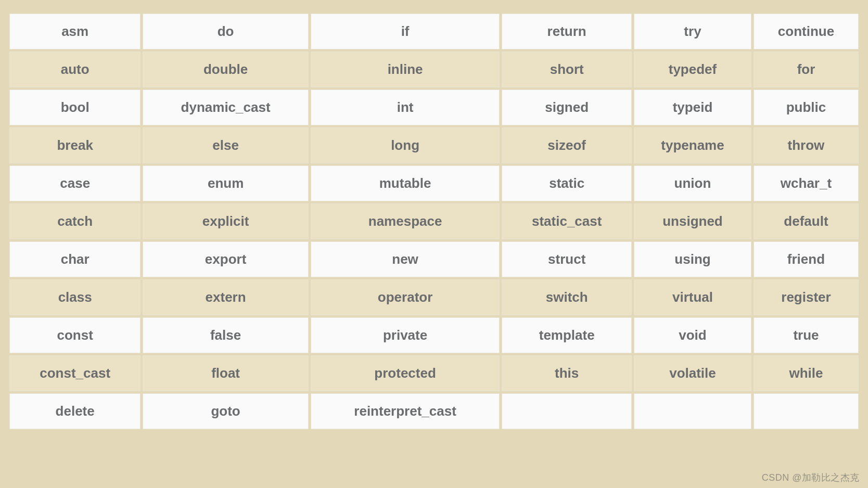 The width and height of the screenshot is (868, 488). I want to click on table-cell: extern, so click(226, 298).